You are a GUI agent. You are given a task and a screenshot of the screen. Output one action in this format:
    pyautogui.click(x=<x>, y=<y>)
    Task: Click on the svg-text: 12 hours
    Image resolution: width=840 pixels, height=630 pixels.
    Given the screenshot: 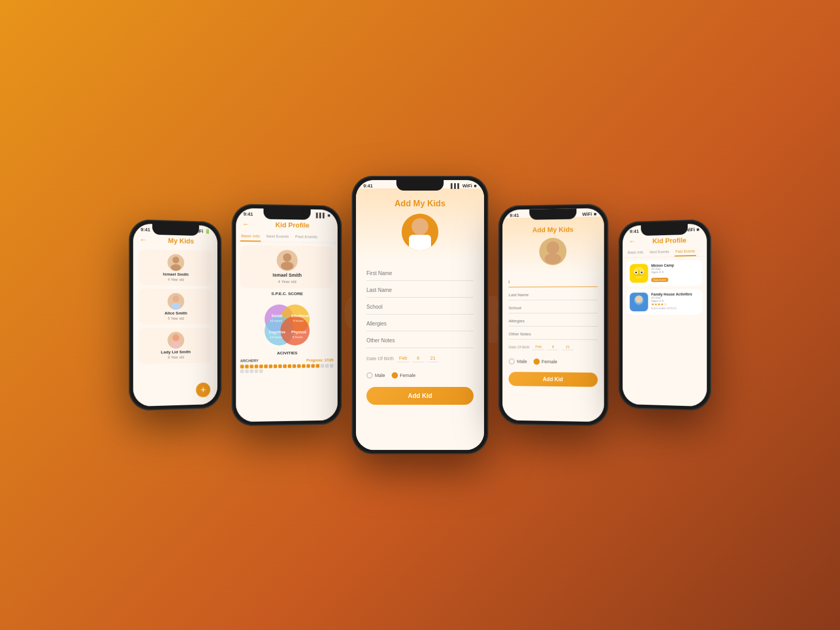 What is the action you would take?
    pyautogui.click(x=276, y=337)
    